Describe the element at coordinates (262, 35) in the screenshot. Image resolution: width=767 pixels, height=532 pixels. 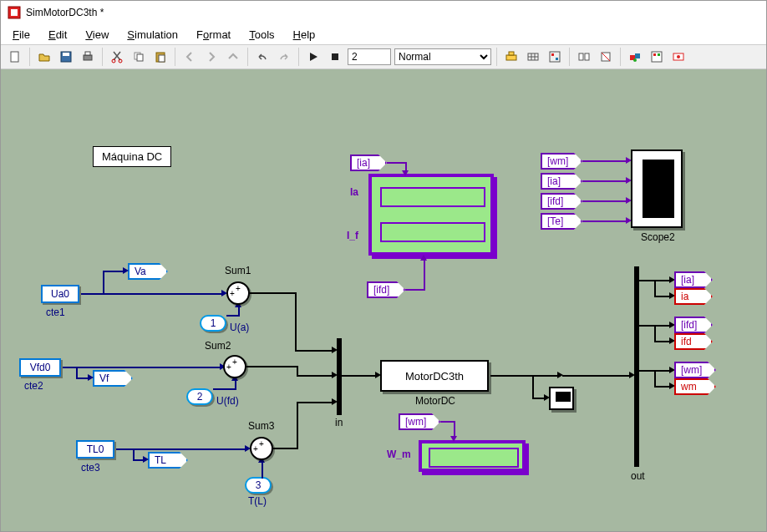
I see `menu-tools: Tools` at that location.